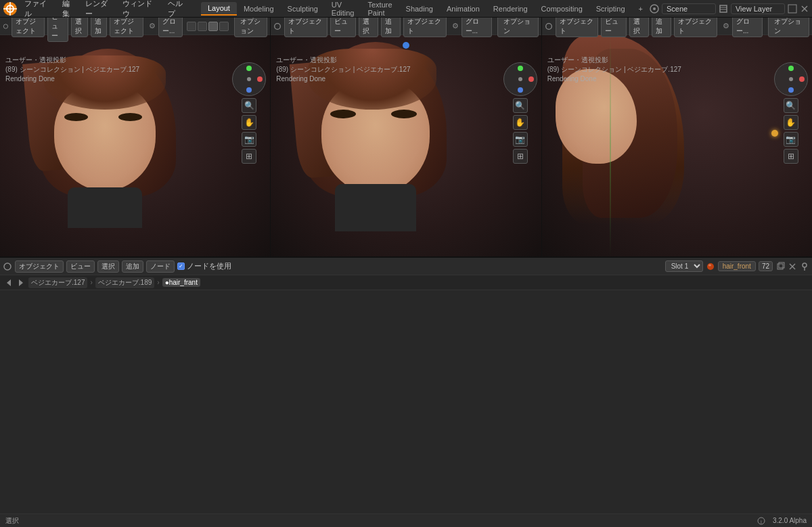  What do you see at coordinates (518, 27) in the screenshot?
I see `vp2-options: オプション` at bounding box center [518, 27].